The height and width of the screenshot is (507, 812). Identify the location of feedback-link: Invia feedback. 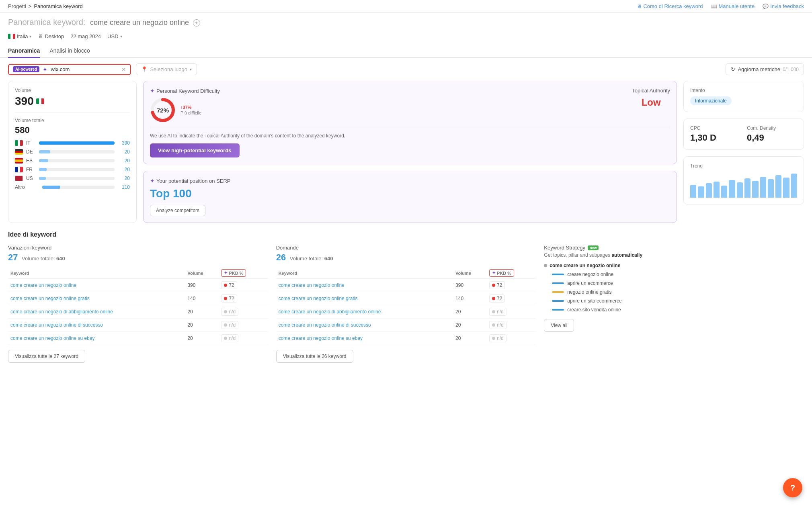
(783, 6).